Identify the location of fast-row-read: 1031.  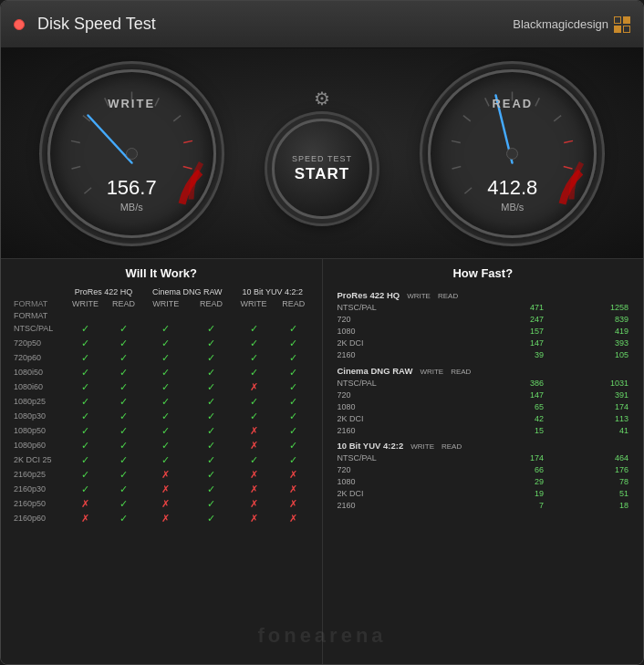
(591, 383).